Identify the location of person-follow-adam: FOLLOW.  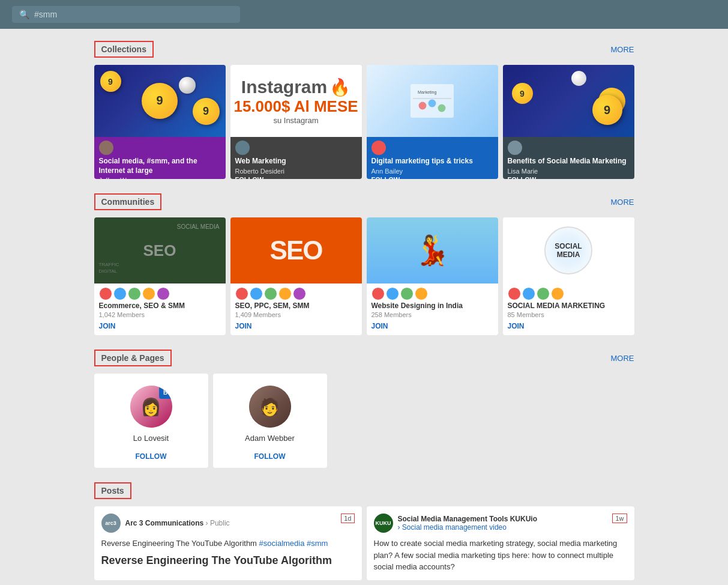
(270, 456).